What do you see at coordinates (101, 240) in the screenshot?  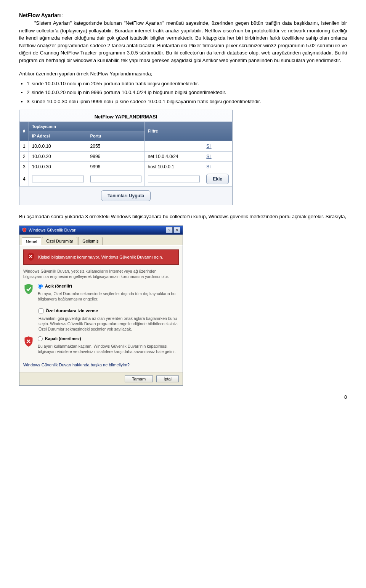 I see `firewall-tabs: Genel Özel Durumlar Gelişmiş` at bounding box center [101, 240].